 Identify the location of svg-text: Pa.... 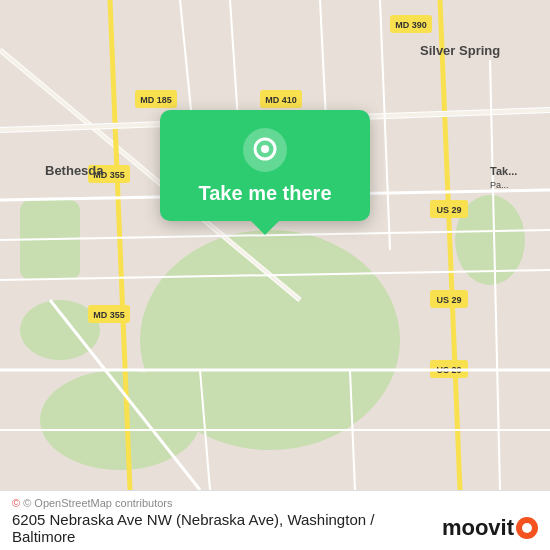
(500, 185).